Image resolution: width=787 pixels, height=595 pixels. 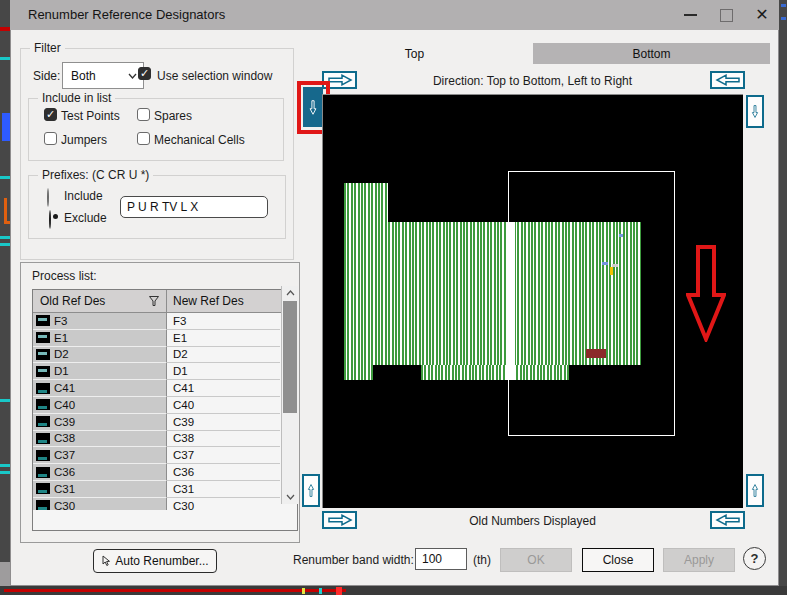 What do you see at coordinates (84, 140) in the screenshot?
I see `jumpers-label: Jumpers` at bounding box center [84, 140].